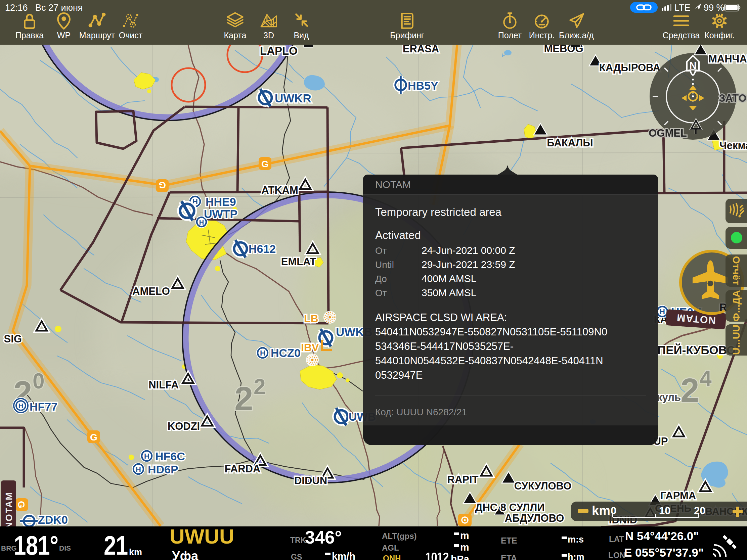  Describe the element at coordinates (543, 486) in the screenshot. I see `svg-text: СУКУЛОВО` at that location.